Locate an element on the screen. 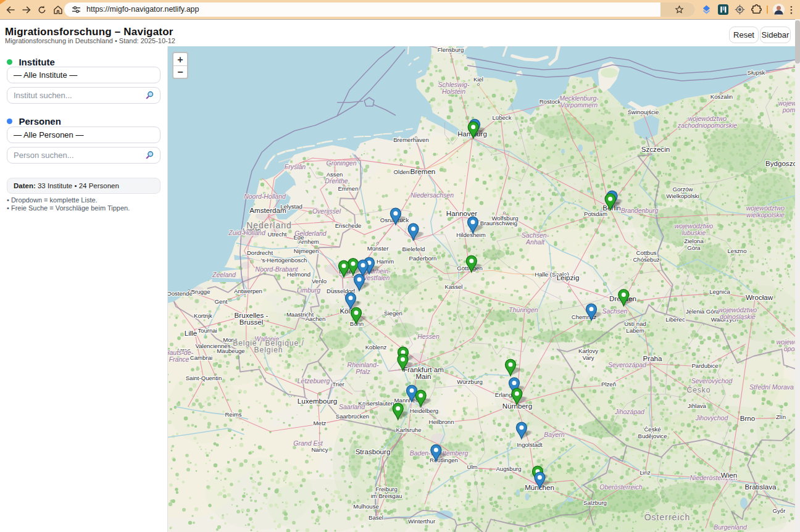  svg-text: Kiel is located at coordinates (478, 79).